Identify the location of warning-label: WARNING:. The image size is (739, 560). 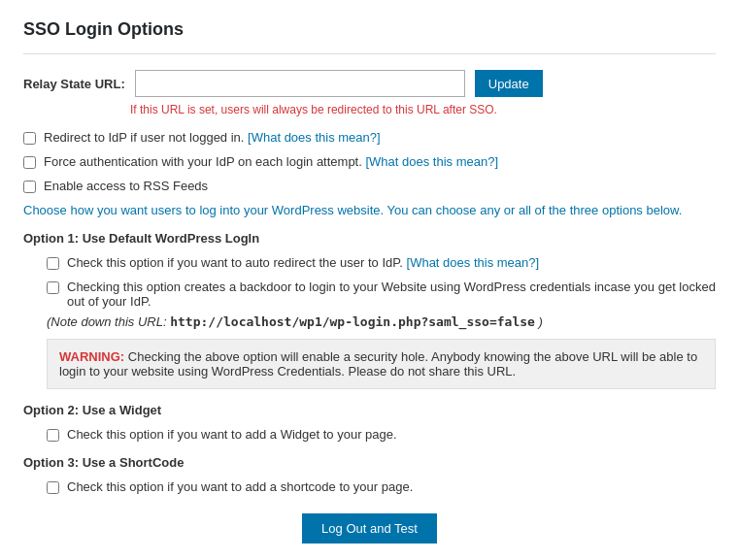
(91, 357).